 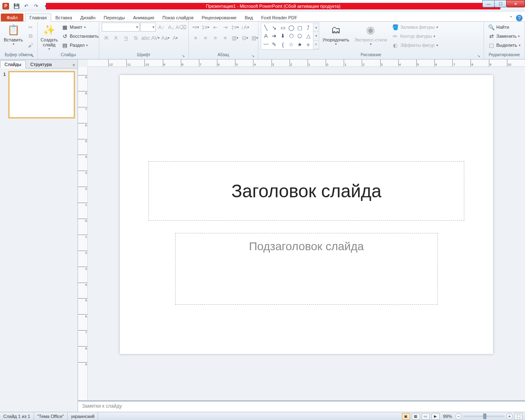 I want to click on view-reading-icon: ▭, so click(x=426, y=416).